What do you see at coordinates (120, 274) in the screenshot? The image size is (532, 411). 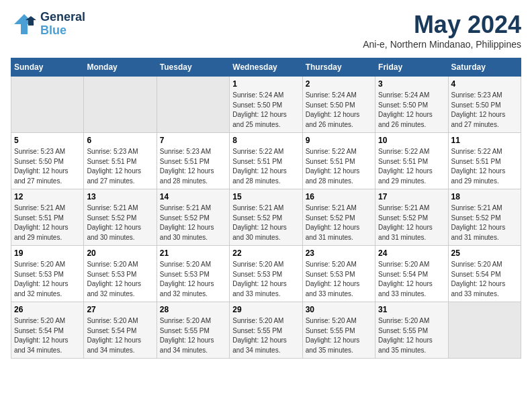 I see `table-row: 20Sunrise: 5:20 AM Sunset: 5:53 PM Dayli…` at bounding box center [120, 274].